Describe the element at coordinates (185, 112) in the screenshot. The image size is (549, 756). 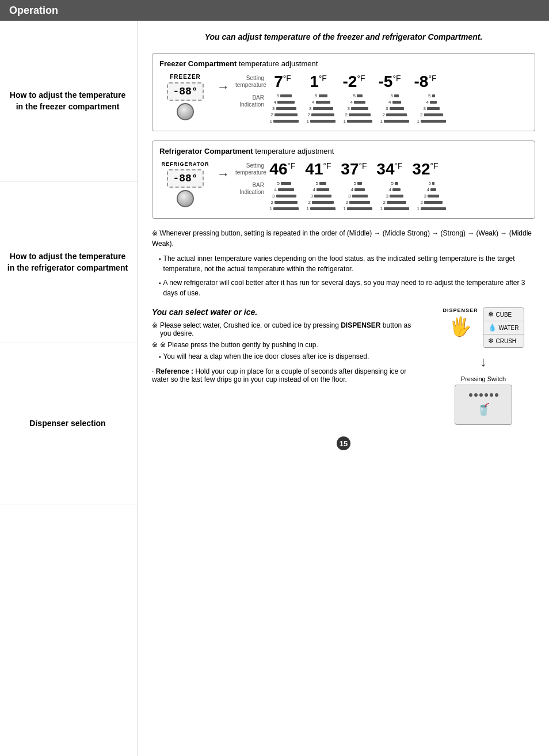
I see `freezer-knob` at that location.